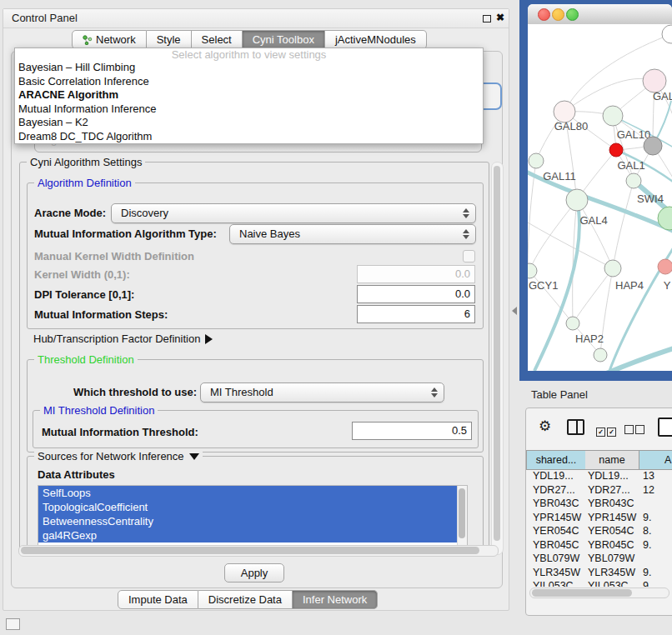 The image size is (672, 635). What do you see at coordinates (416, 274) in the screenshot?
I see `kernel-width-field: 0.0` at bounding box center [416, 274].